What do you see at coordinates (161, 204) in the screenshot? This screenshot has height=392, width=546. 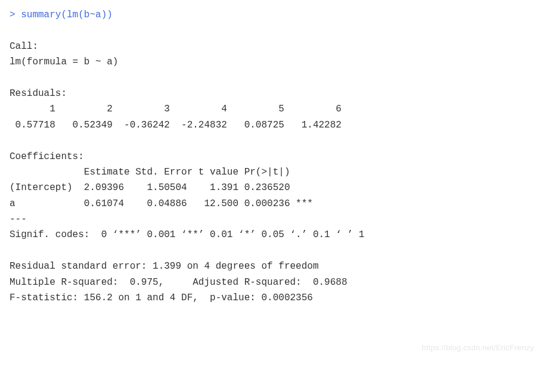 I see `coefficients-row-a: a 0.61074 0.04886 12.500 0.000236 ***` at bounding box center [161, 204].